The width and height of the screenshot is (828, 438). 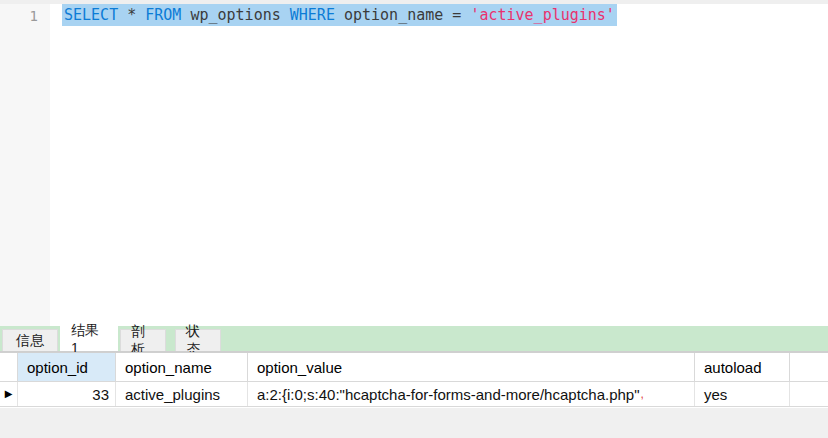 What do you see at coordinates (414, 367) in the screenshot?
I see `grid-header-row: option_id option_name option_value autol…` at bounding box center [414, 367].